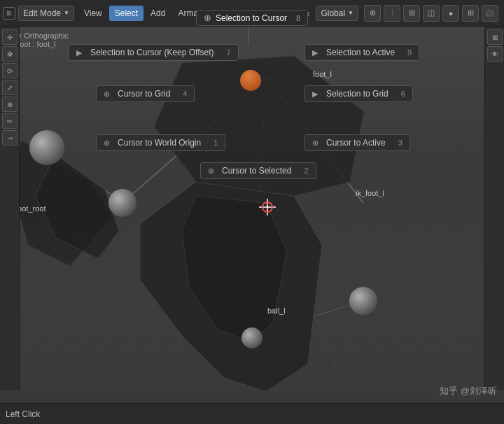  What do you see at coordinates (356, 143) in the screenshot?
I see `label-cursor-active: Cursor to Active` at bounding box center [356, 143].